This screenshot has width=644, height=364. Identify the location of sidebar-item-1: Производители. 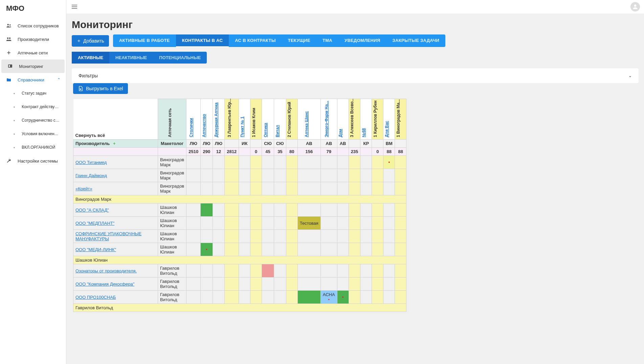
(33, 39).